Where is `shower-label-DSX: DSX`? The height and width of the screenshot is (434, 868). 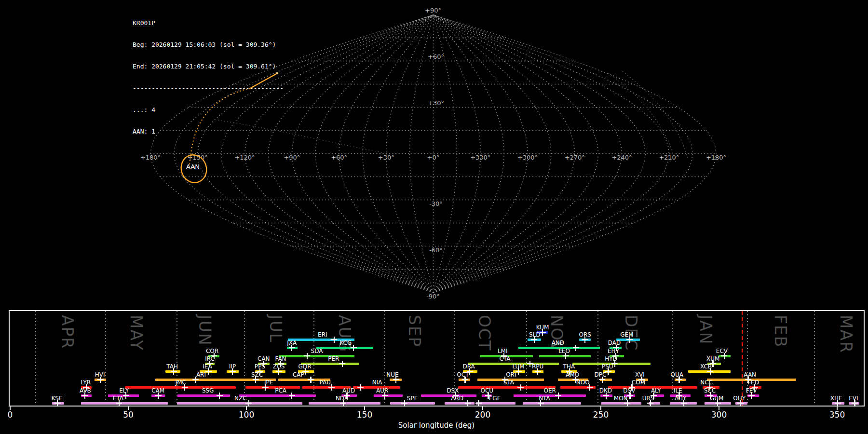 shower-label-DSX: DSX is located at coordinates (453, 391).